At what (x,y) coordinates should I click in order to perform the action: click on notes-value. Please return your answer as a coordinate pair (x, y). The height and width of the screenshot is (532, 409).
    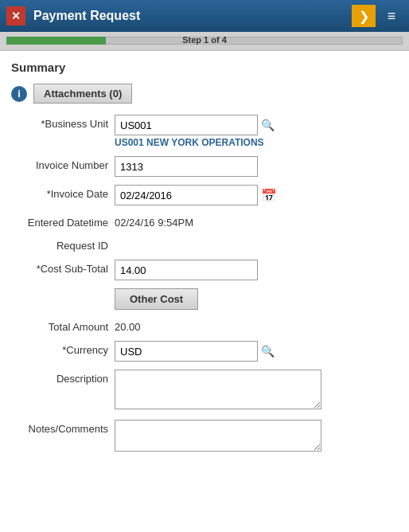
    Looking at the image, I should click on (256, 436).